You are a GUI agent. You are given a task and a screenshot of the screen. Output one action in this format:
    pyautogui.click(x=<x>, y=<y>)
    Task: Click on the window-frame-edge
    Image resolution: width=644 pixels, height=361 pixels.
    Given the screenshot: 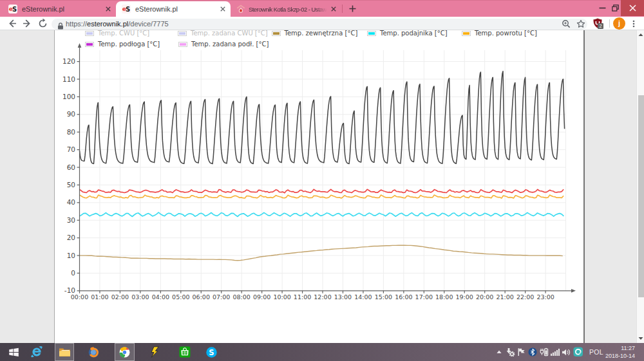 What is the action you would take?
    pyautogui.click(x=322, y=0)
    